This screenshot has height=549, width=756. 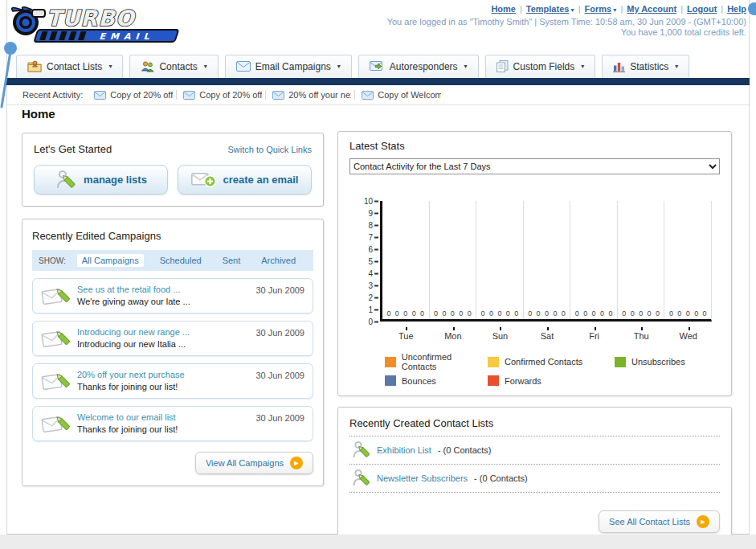 I want to click on recent-activity-item-label: Copy of 20% off yo, so click(x=231, y=95).